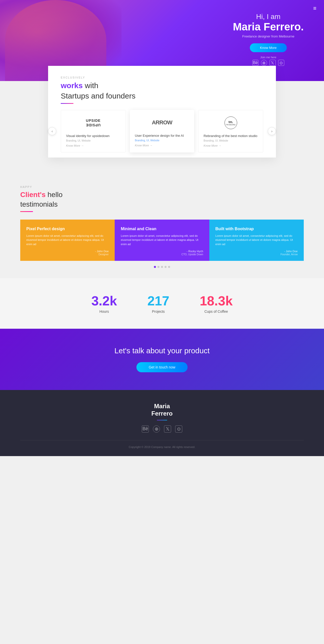 This screenshot has height=644, width=324. What do you see at coordinates (216, 303) in the screenshot?
I see `stat-coffee: 18.3k Cups of Coffee` at bounding box center [216, 303].